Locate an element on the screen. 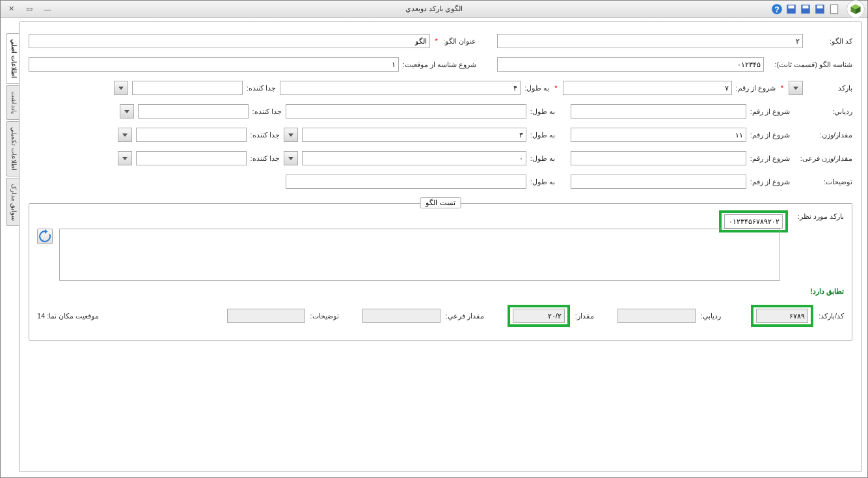 The width and height of the screenshot is (868, 478). res-code-label: کد/بارکد: is located at coordinates (832, 316).